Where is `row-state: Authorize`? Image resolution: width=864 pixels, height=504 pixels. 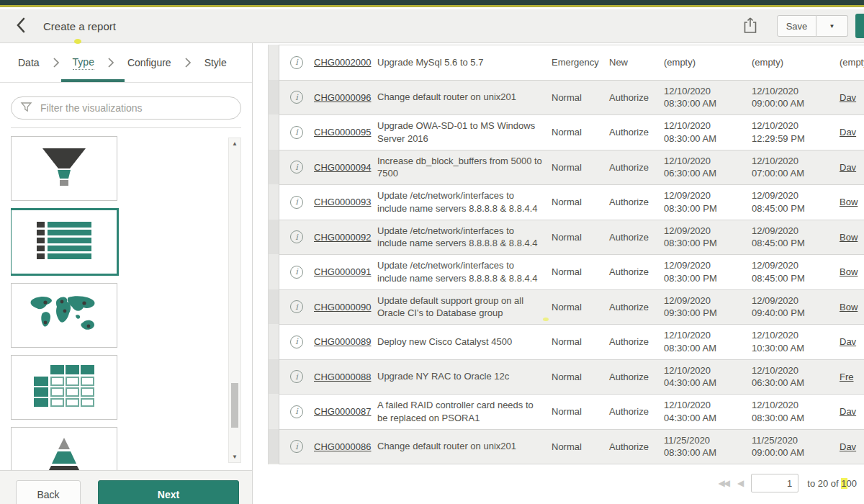
row-state: Authorize is located at coordinates (636, 307).